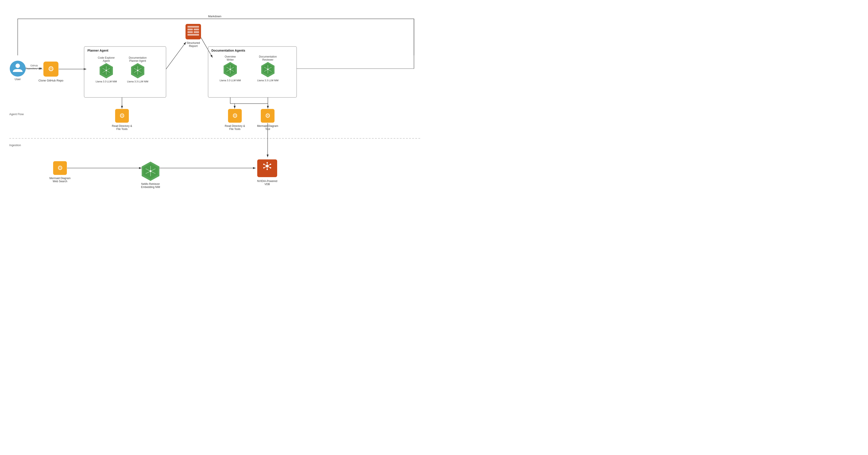 The image size is (868, 455). What do you see at coordinates (18, 66) in the screenshot?
I see `user-head` at bounding box center [18, 66].